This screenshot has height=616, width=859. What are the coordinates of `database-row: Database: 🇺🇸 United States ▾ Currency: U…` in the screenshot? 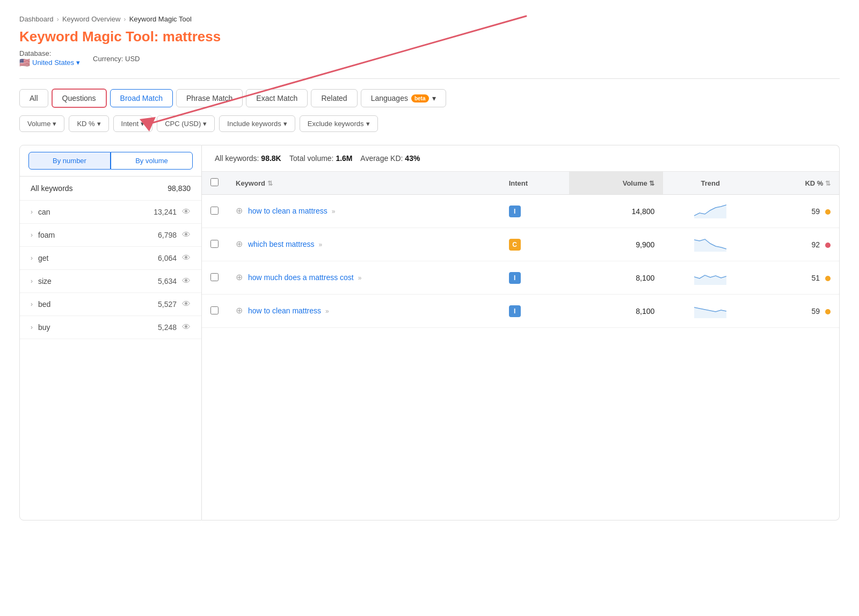 It's located at (430, 58).